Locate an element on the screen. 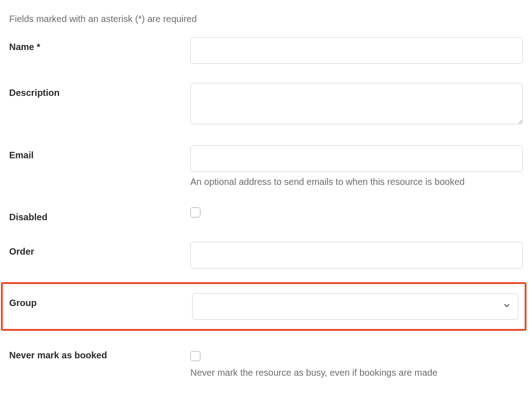 Image resolution: width=532 pixels, height=401 pixels. disabled-checkbox is located at coordinates (195, 212).